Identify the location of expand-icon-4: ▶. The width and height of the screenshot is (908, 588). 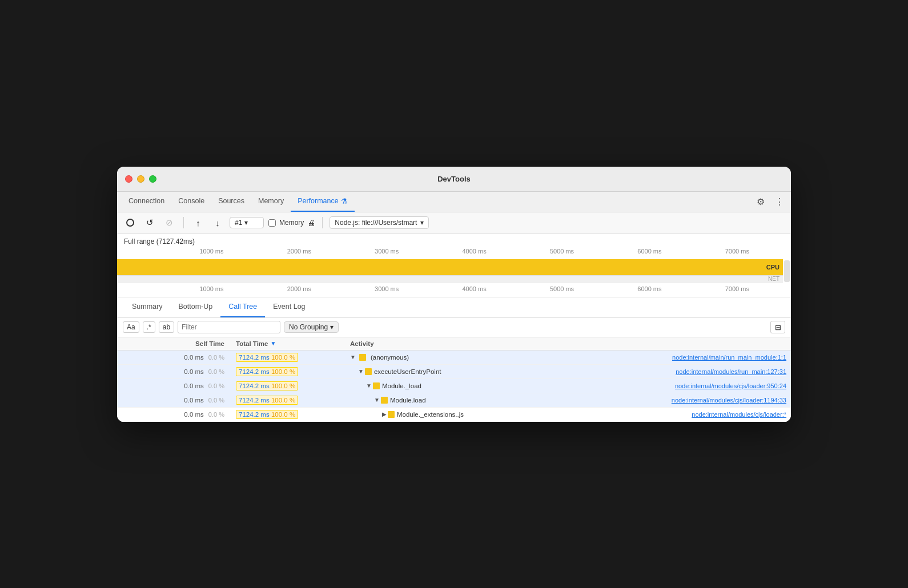
(384, 414).